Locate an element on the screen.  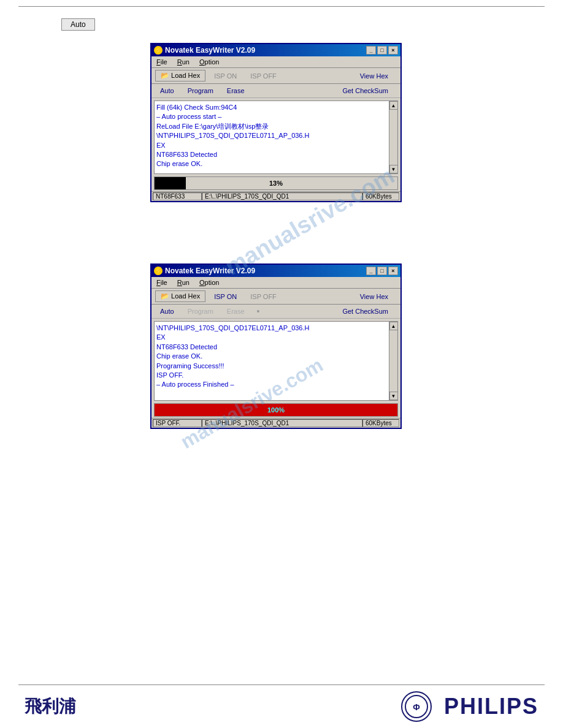
window2-scroll-down: ▼ is located at coordinates (394, 396).